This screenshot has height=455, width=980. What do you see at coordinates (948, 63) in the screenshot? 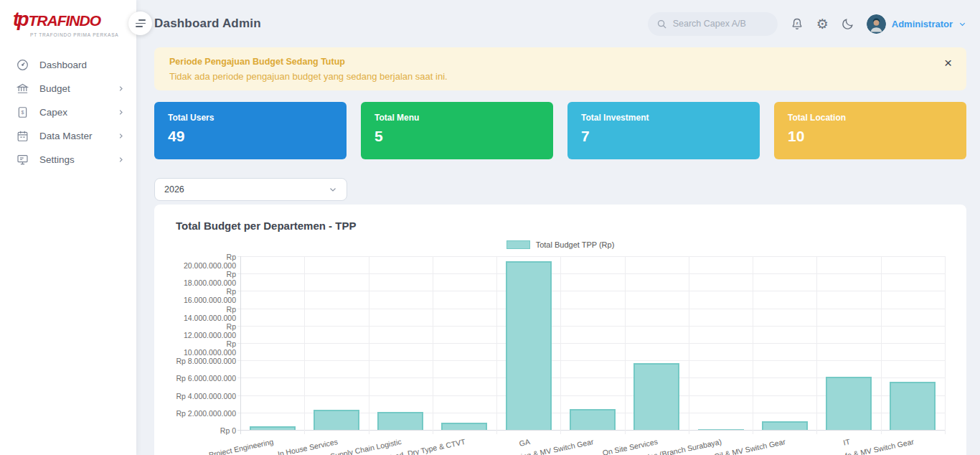
I see `banner-close-icon: ×` at bounding box center [948, 63].